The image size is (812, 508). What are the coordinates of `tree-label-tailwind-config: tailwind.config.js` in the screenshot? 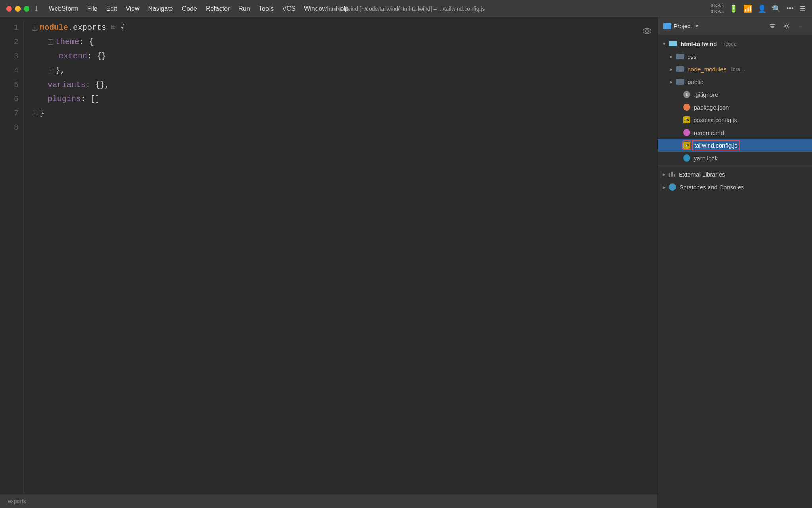 It's located at (716, 145).